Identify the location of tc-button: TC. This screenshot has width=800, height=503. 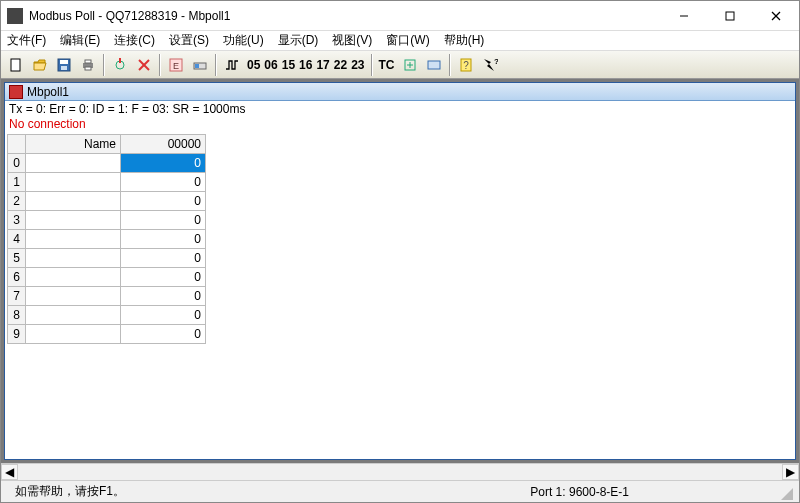
(387, 65).